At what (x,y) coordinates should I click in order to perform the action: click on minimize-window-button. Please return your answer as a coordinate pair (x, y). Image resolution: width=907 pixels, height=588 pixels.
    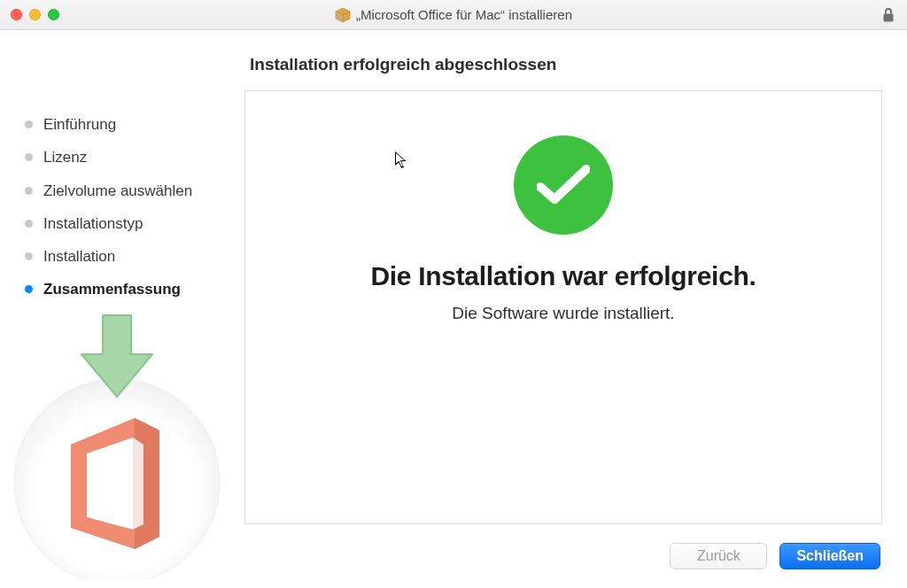
    Looking at the image, I should click on (35, 14).